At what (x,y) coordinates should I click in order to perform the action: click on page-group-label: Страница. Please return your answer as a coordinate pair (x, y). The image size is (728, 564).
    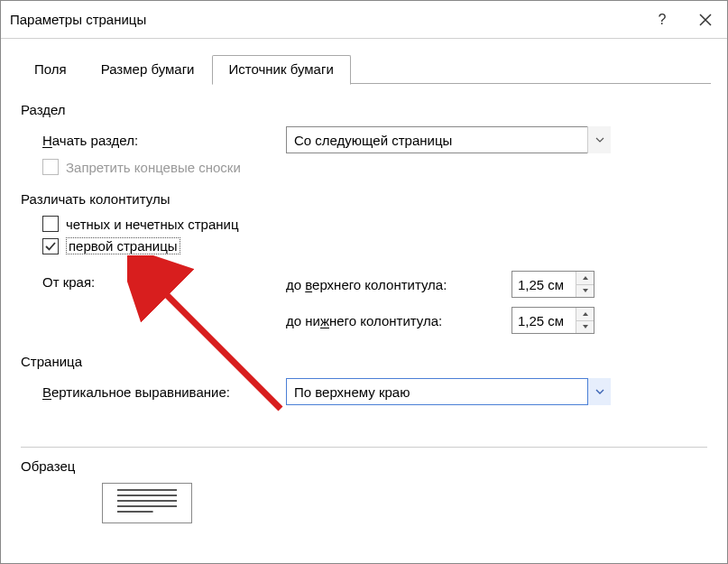
    Looking at the image, I should click on (364, 361).